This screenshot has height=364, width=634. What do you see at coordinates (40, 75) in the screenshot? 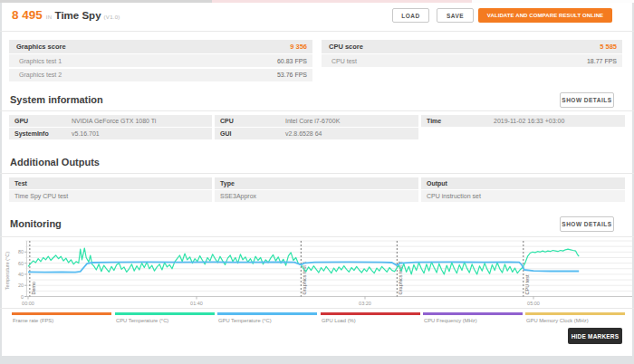
I see `graphics-test2-label: Graphics test 2` at bounding box center [40, 75].